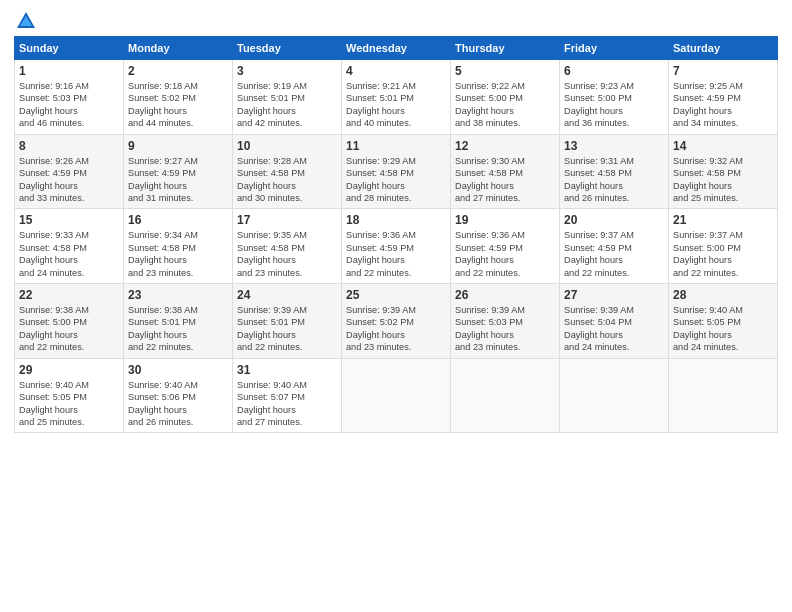 This screenshot has width=792, height=612. Describe the element at coordinates (506, 98) in the screenshot. I see `calendar-cell: 5 Sunrise: 9:22 AM Sunset: 5:00 PM Dayli…` at that location.